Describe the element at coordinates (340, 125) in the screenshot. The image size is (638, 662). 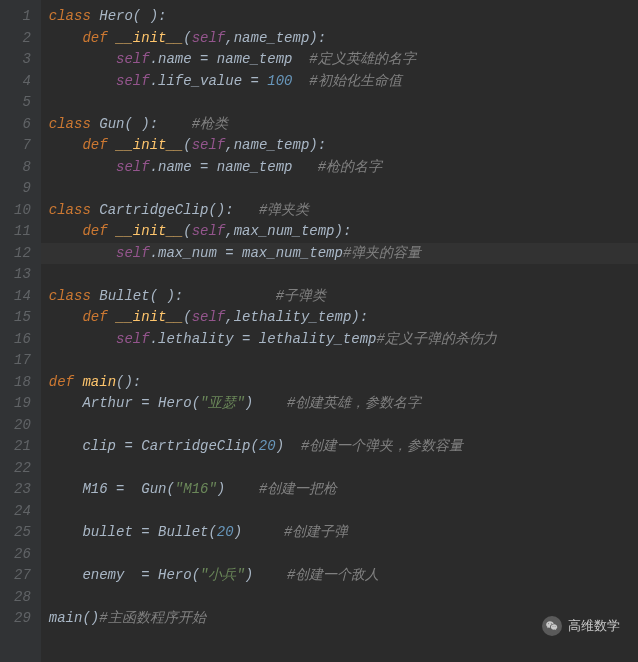
I see `code-line: class Gun( ): #枪类` at that location.